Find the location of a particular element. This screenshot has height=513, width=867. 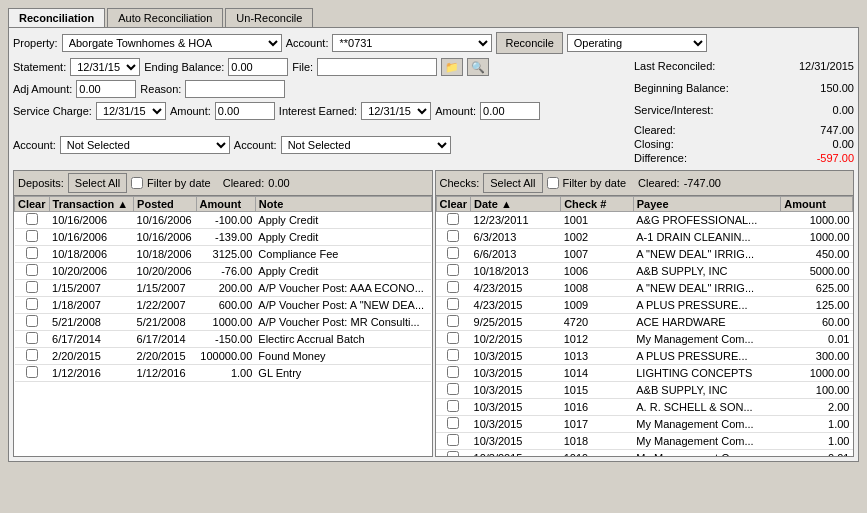

deposits-filter-checkbox is located at coordinates (137, 183).